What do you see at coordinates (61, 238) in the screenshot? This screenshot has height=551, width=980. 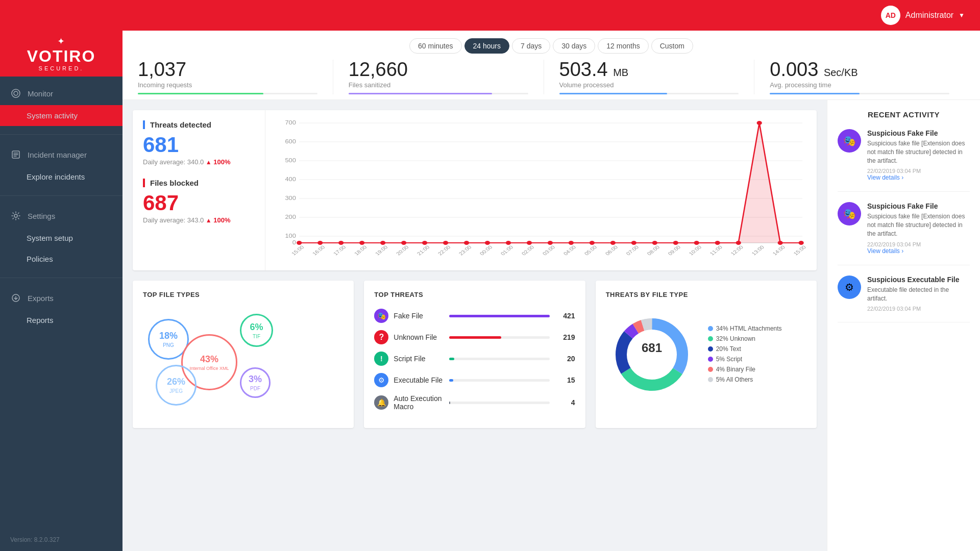 I see `sidebar-item-system-setup: System setup` at bounding box center [61, 238].